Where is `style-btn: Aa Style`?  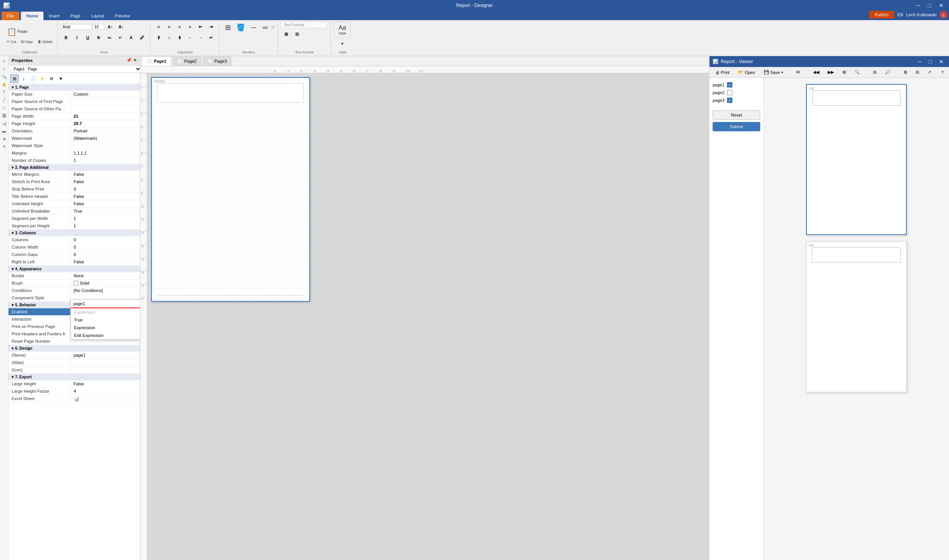 style-btn: Aa Style is located at coordinates (342, 30).